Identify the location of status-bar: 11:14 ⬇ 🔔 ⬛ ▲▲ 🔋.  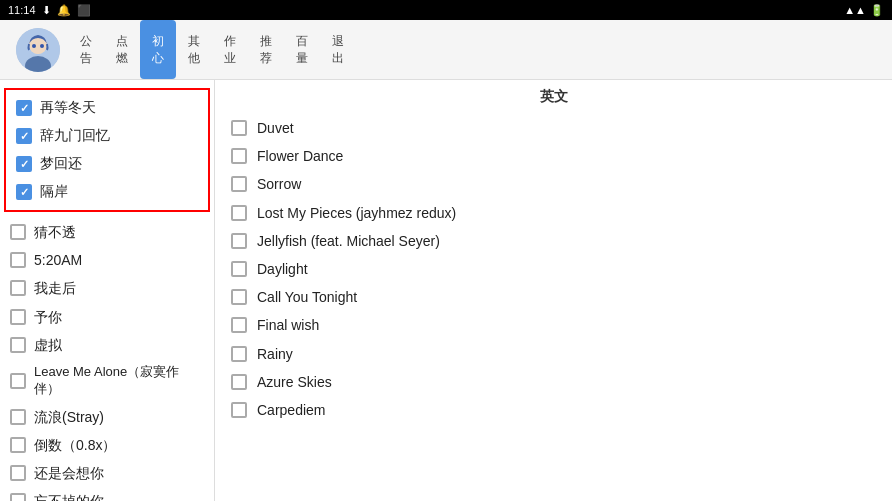
(446, 10).